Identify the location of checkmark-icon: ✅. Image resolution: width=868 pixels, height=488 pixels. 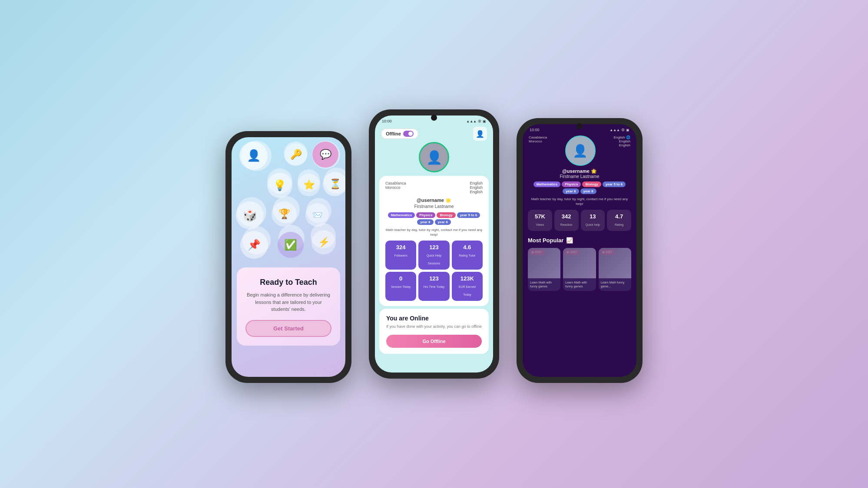
(291, 245).